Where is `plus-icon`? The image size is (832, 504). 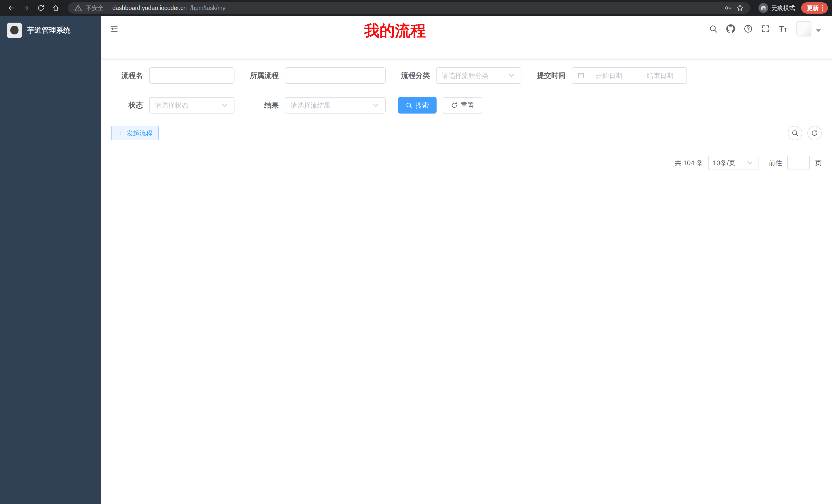 plus-icon is located at coordinates (121, 133).